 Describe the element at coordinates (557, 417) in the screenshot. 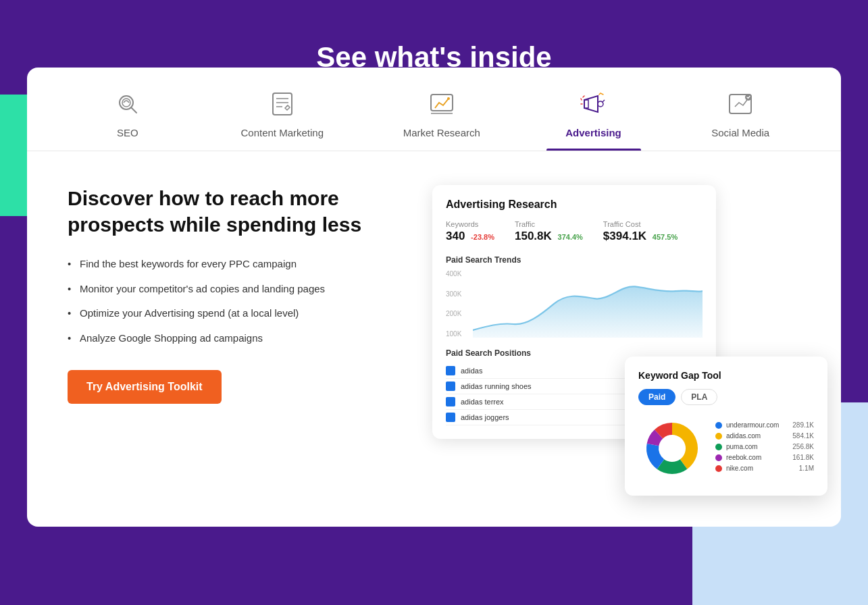

I see `pos-domain: adidas joggers` at that location.